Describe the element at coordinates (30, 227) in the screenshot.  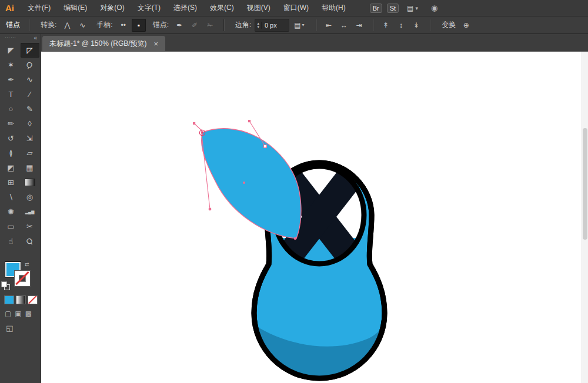
I see `slice-tool: ✂` at that location.